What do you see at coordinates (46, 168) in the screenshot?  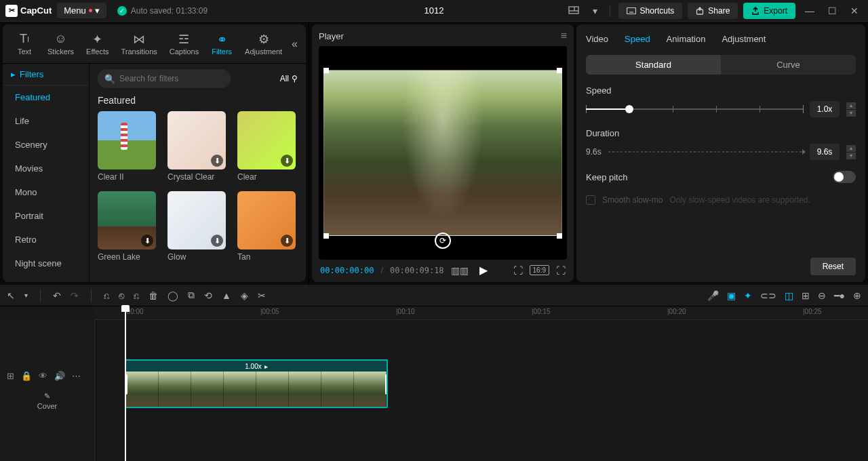 I see `cat-movies: Movies` at bounding box center [46, 168].